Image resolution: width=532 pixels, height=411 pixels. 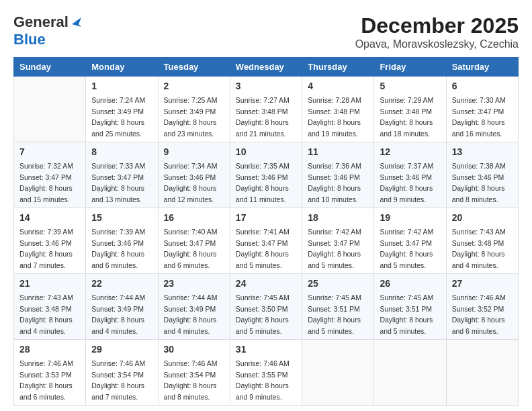 I want to click on calendar-cell: 1Sunrise: 7:24 AMSunset: 3:49 PMDaylight…, so click(x=122, y=109).